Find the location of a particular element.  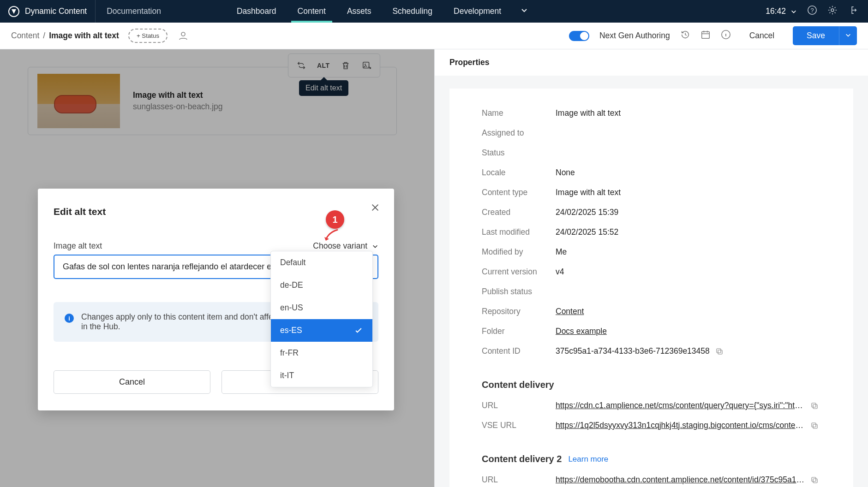

k-repo: Repository is located at coordinates (519, 312).